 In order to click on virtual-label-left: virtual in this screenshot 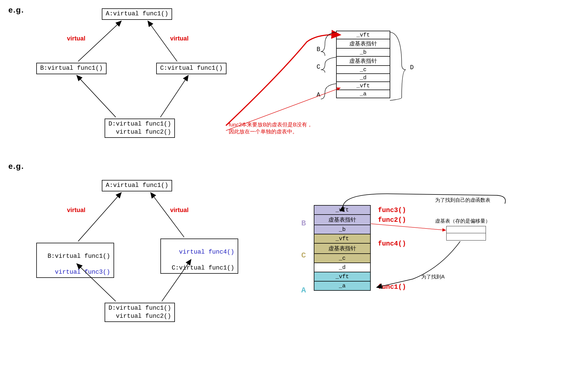, I will do `click(76, 39)`.